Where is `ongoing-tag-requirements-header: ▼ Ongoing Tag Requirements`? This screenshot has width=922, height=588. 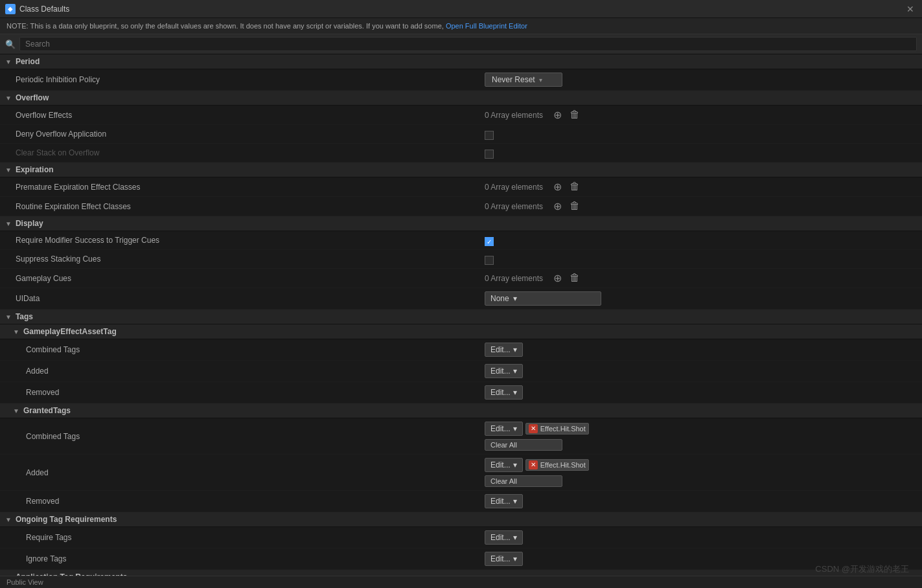 ongoing-tag-requirements-header: ▼ Ongoing Tag Requirements is located at coordinates (461, 519).